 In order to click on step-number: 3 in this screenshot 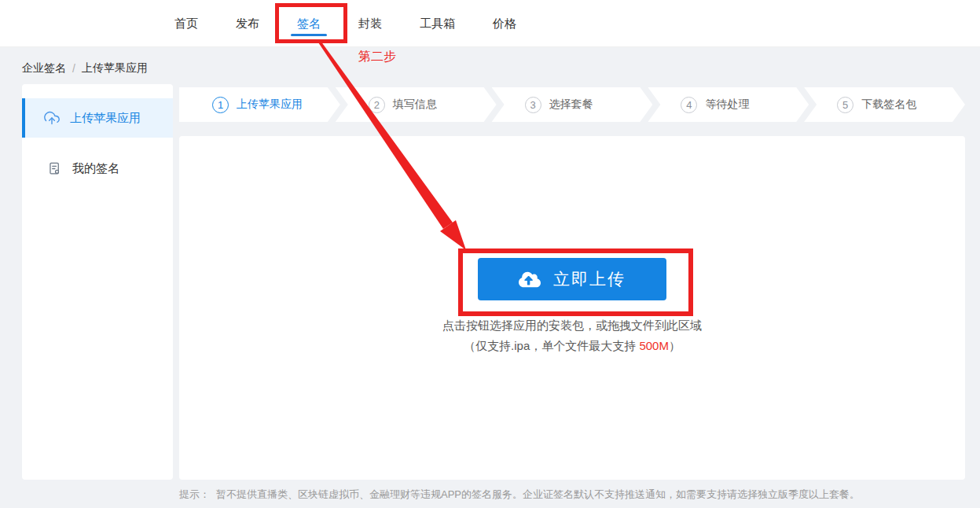, I will do `click(533, 105)`.